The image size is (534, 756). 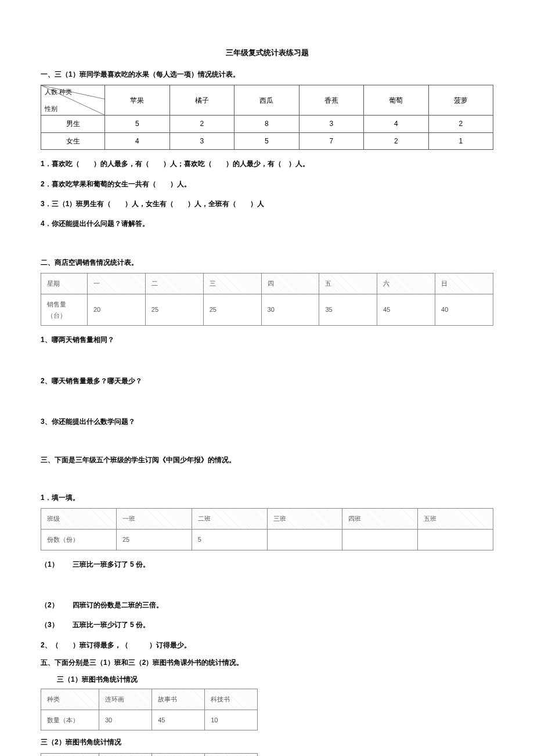 I want to click on fruit-cell: 7, so click(x=331, y=141).